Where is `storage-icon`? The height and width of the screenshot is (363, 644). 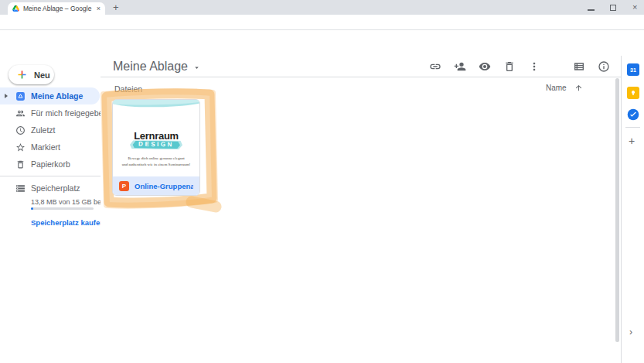
storage-icon is located at coordinates (20, 189).